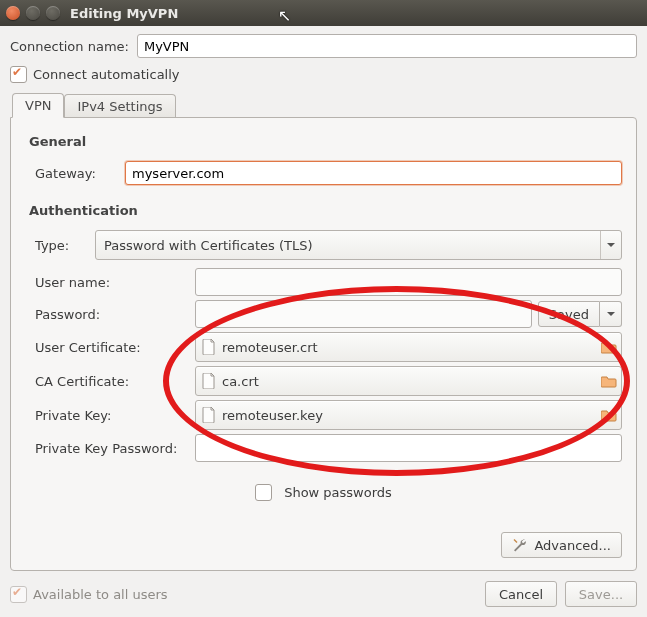  I want to click on titlebar: Editing MyVPN ↖, so click(324, 13).